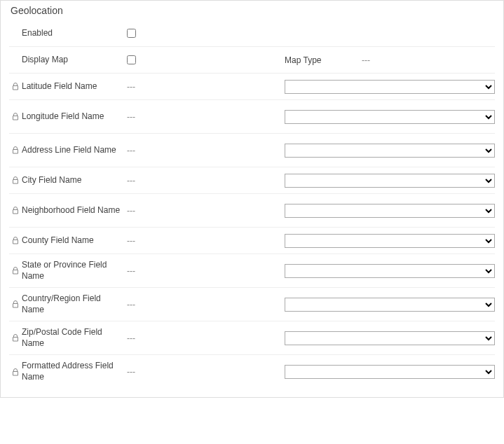 This screenshot has height=444, width=504. What do you see at coordinates (132, 60) in the screenshot?
I see `checkbox-display-map` at bounding box center [132, 60].